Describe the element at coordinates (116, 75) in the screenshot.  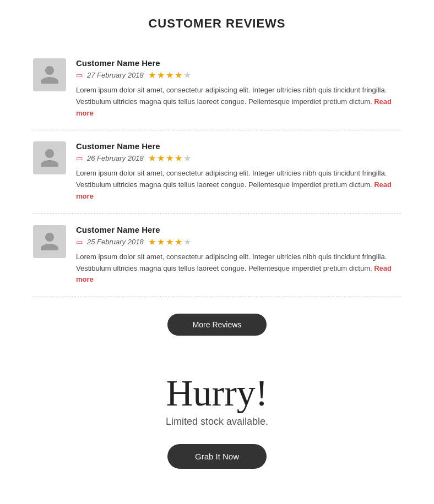
I see `review-date: 27 February 2018` at that location.